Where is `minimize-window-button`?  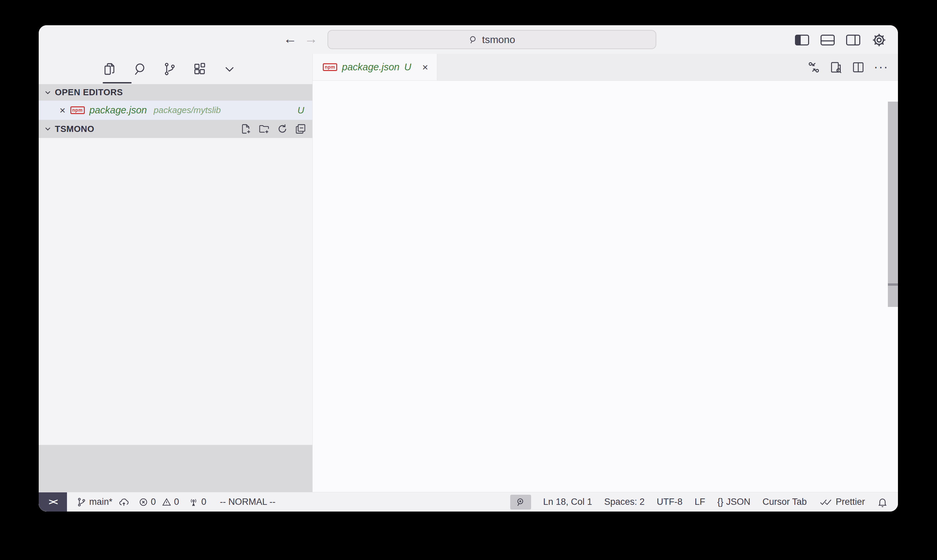
minimize-window-button is located at coordinates (67, 40).